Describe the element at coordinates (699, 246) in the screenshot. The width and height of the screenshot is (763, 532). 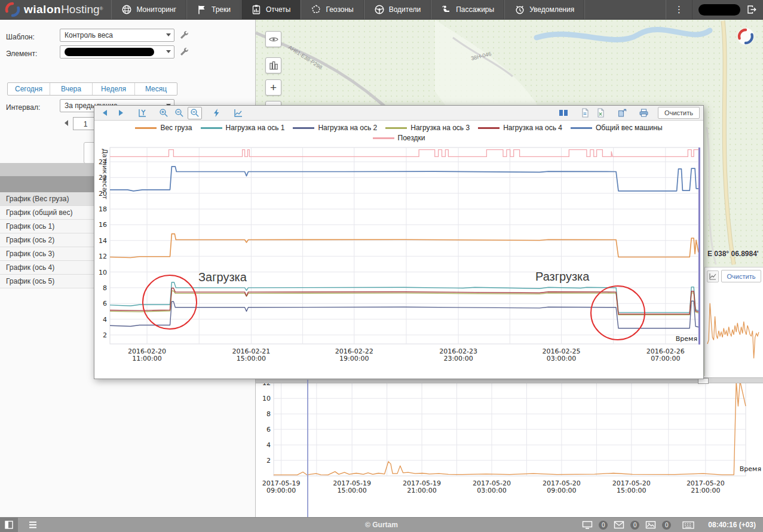
I see `chart-right-cursor-line` at that location.